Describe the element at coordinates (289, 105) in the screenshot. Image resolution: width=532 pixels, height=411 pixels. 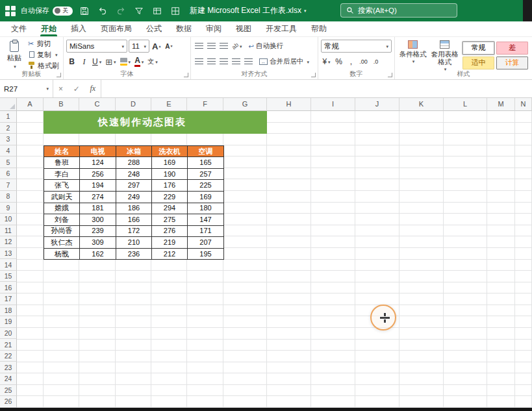
I see `column-header-H: H` at that location.